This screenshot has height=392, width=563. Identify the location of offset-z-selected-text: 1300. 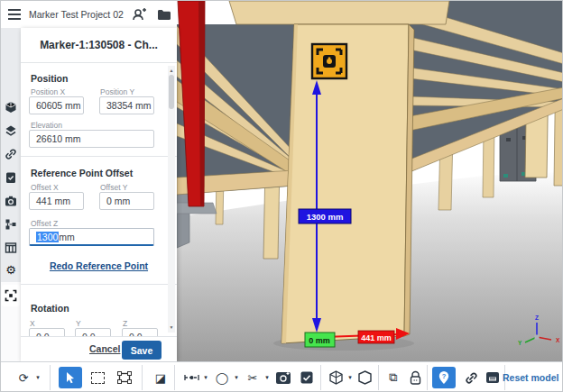
(47, 237).